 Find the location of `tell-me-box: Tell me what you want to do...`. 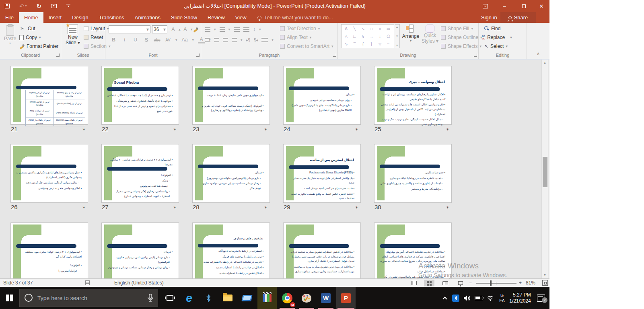

tell-me-box: Tell me what you want to do... is located at coordinates (295, 18).